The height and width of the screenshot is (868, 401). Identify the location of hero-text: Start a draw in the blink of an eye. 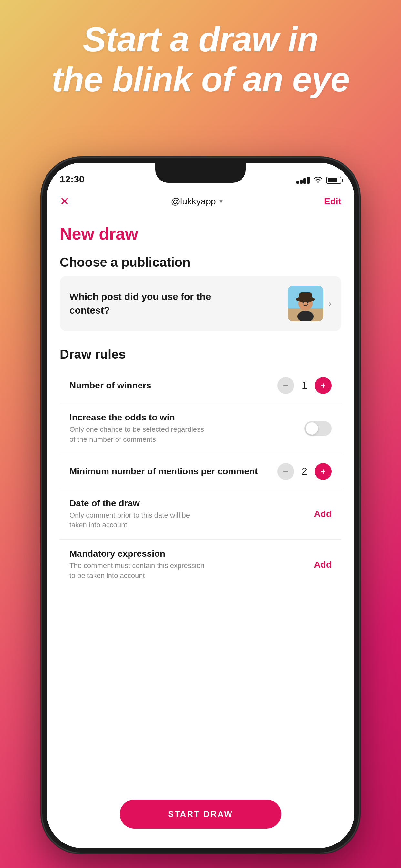
(201, 59).